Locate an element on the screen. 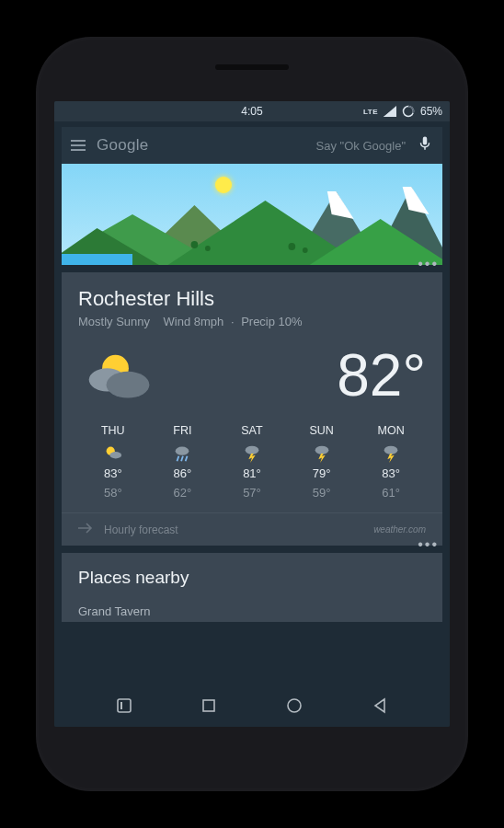 The image size is (504, 828). mic-icon is located at coordinates (425, 145).